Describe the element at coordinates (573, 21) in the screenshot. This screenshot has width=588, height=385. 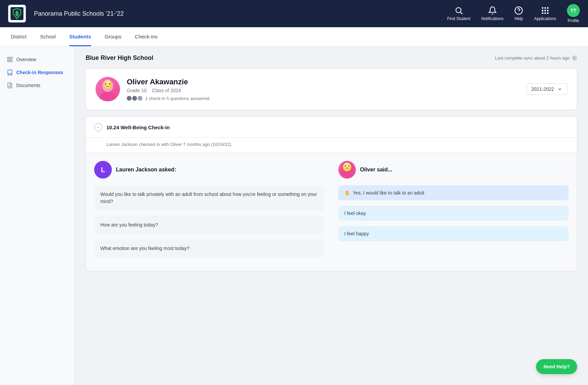
I see `profile-label: Profile` at that location.